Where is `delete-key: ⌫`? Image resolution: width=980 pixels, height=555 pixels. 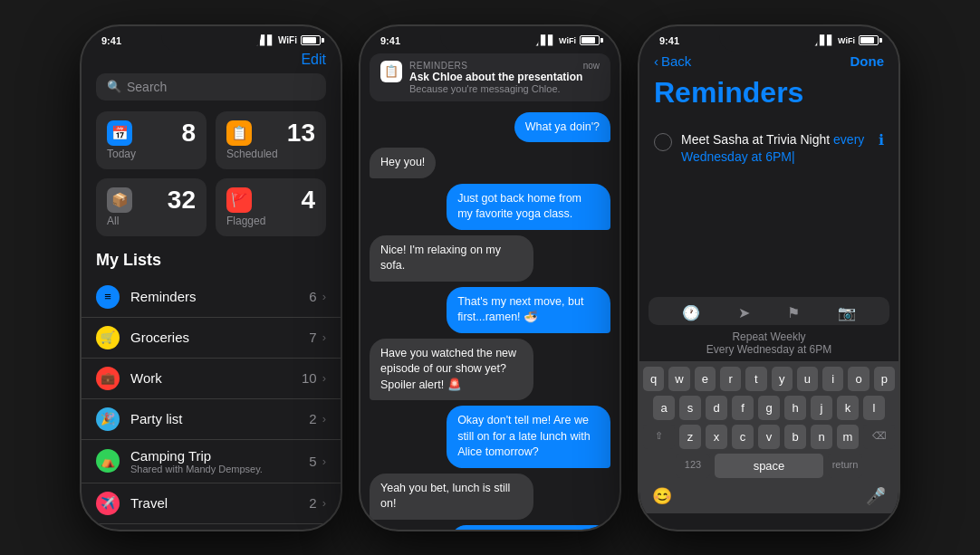
delete-key: ⌫ is located at coordinates (879, 436).